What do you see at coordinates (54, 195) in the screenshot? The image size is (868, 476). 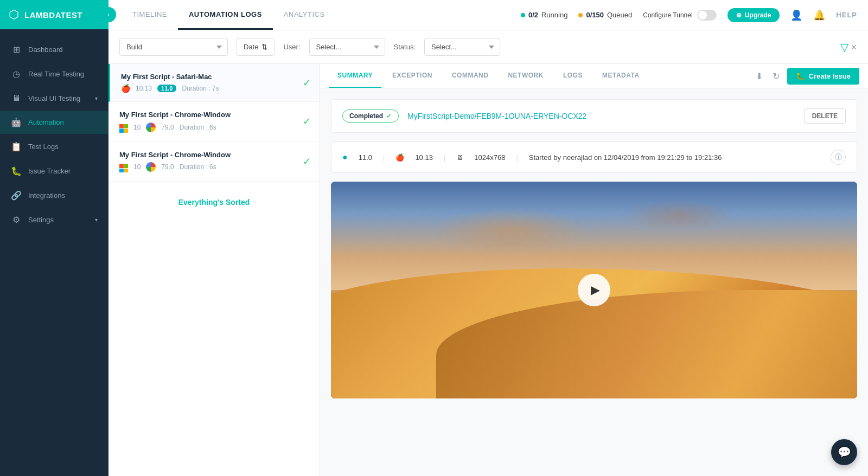 I see `sidebar-item-integrations: 🔗 Integrations` at bounding box center [54, 195].